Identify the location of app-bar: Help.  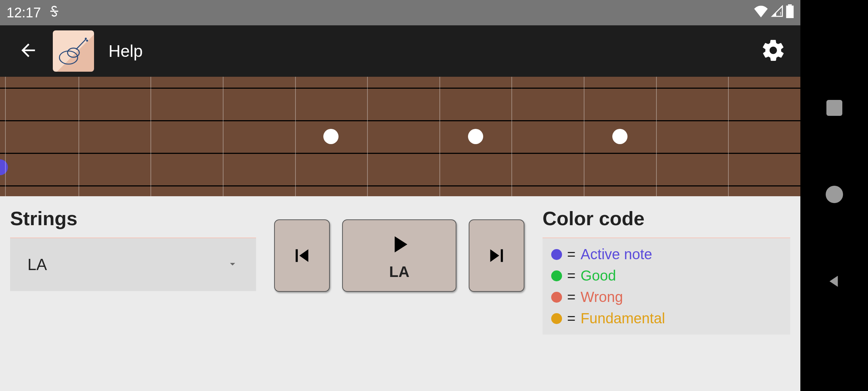
(400, 51).